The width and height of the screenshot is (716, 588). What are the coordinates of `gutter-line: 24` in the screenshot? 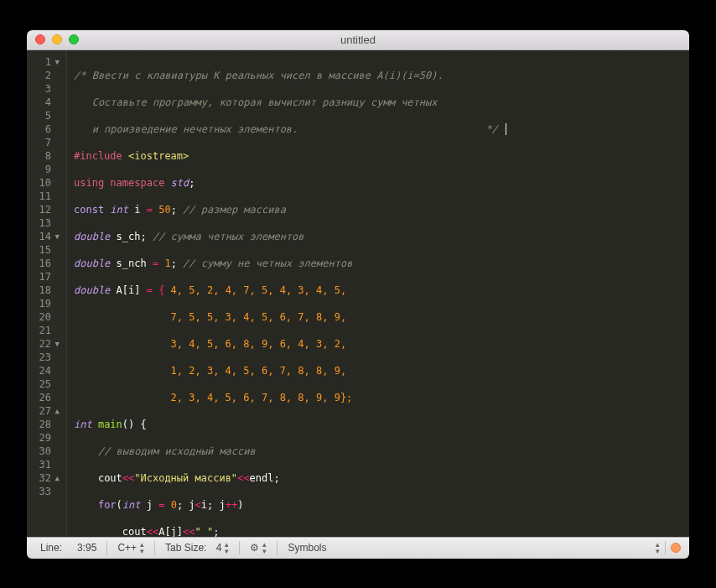 It's located at (45, 371).